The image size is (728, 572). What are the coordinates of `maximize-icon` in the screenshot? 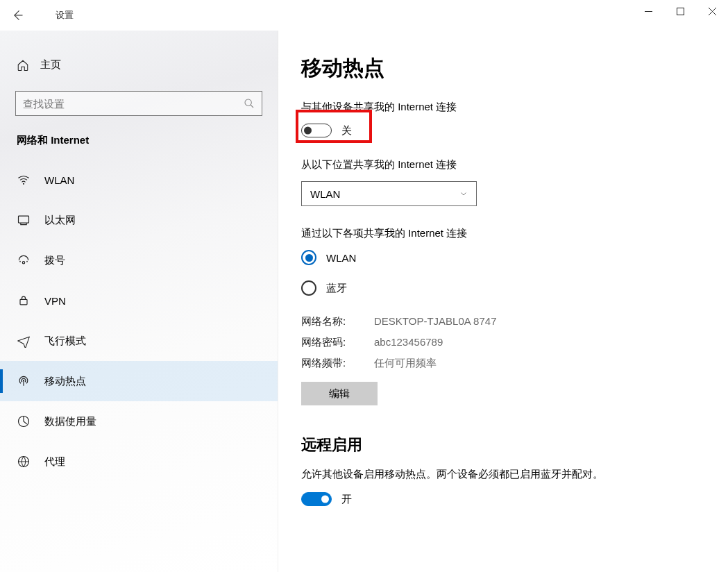 It's located at (680, 11).